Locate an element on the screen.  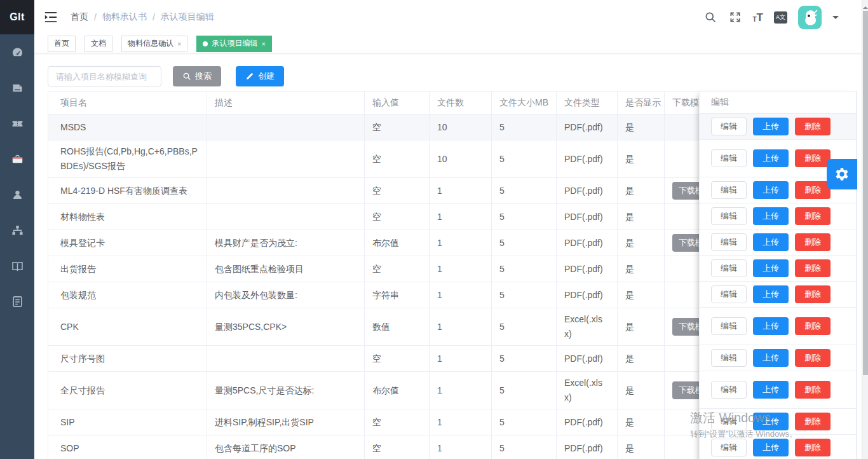
col-project-name: 项目名 is located at coordinates (128, 103).